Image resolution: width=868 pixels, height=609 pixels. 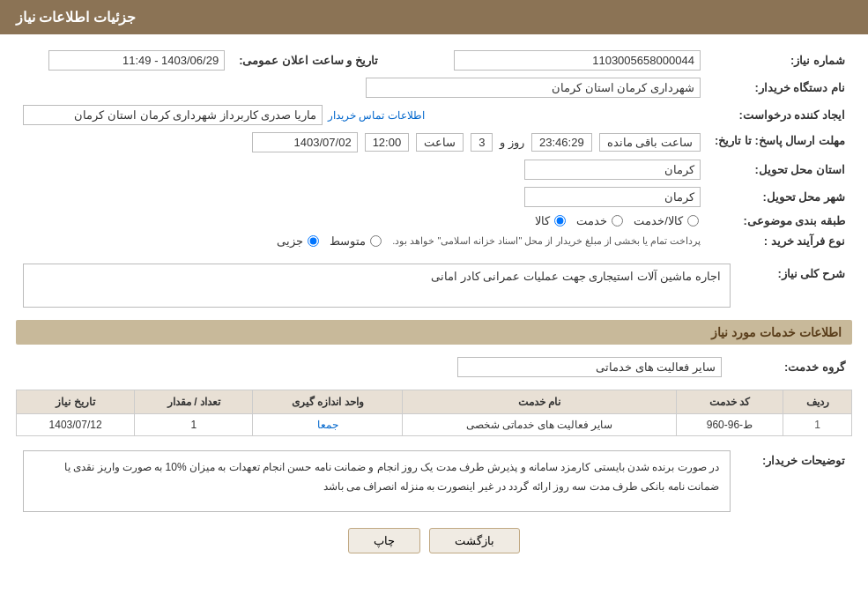 I want to click on requester-value: ماریا صدری کاربرداز شهرداری کرمان استان …, so click(x=173, y=115).